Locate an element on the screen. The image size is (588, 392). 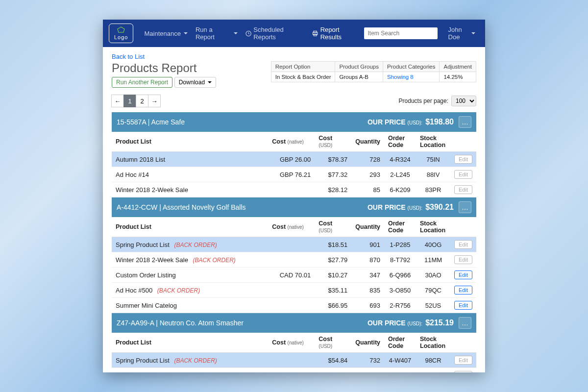
cell-cost-native: CAD 70.01 is located at coordinates (291, 275).